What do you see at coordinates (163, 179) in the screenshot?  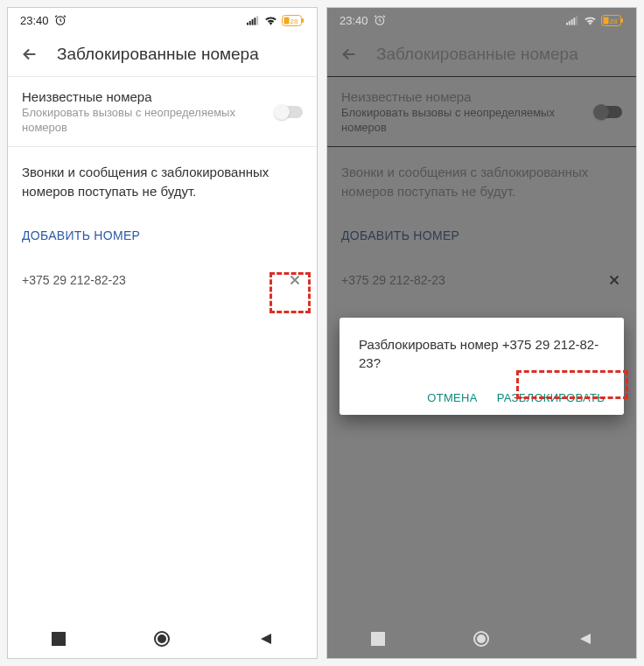 I see `info-text: Звонки и сообщения с заблокированных ном…` at bounding box center [163, 179].